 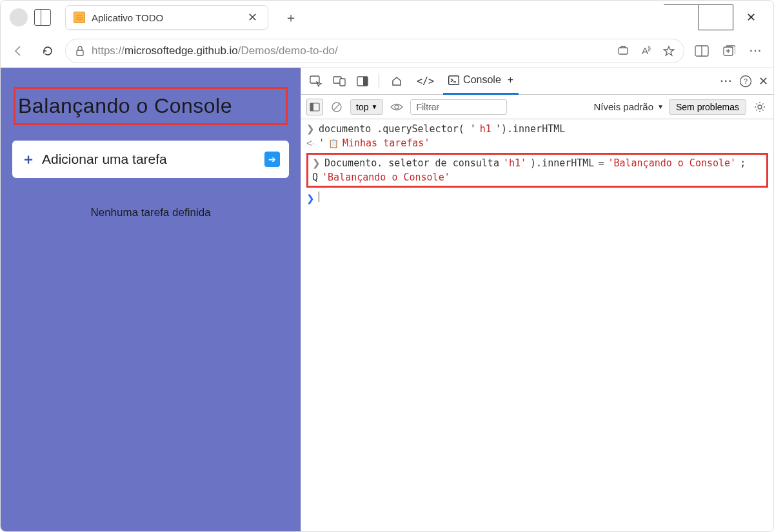 What do you see at coordinates (387, 51) in the screenshot?
I see `address-bar: https://microsoftedge.github.io/Demos/de…` at bounding box center [387, 51].